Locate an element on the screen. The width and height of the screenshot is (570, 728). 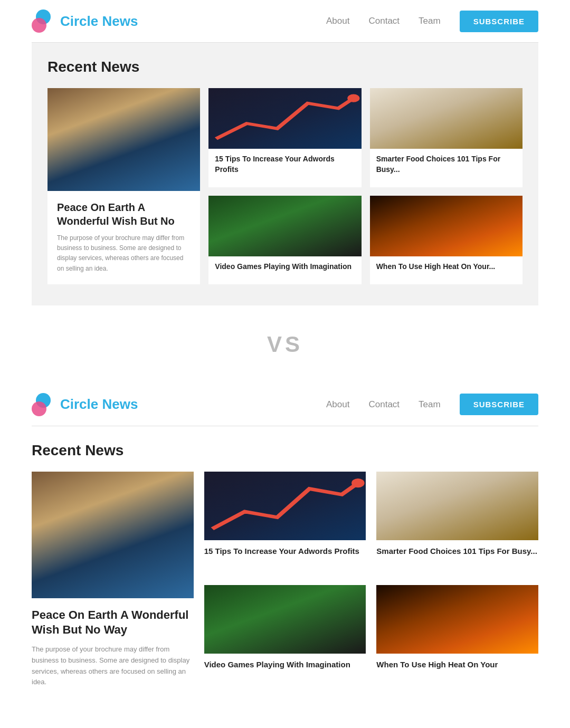
card-title-2-2: Smarter Food Choices 101 Tips For Busy..… is located at coordinates (457, 549).